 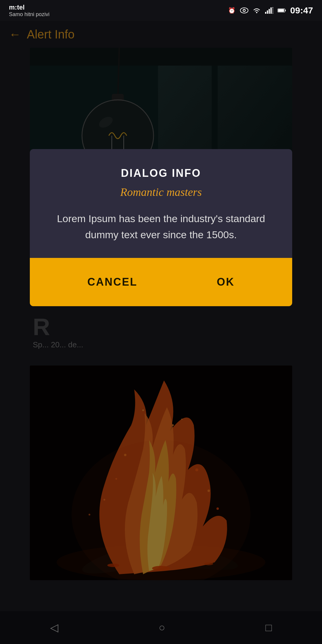 I want to click on preview-text: Sp... 20... de..., so click(x=161, y=345).